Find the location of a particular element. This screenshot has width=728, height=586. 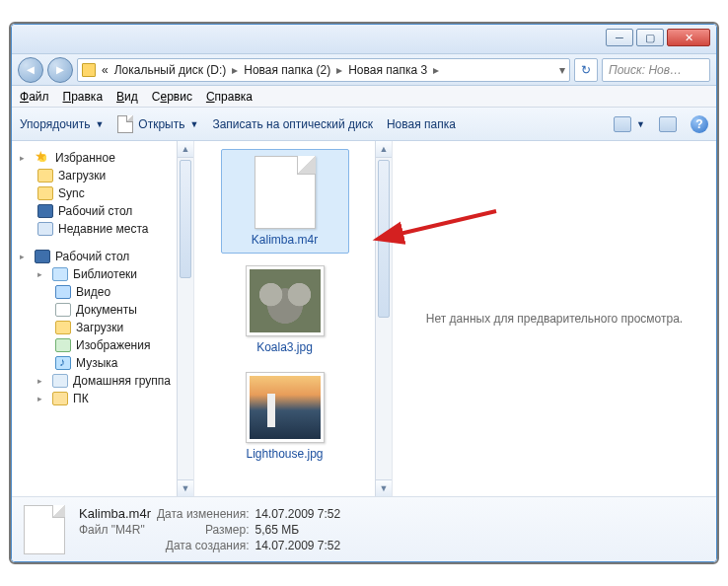

close-button: ✕ is located at coordinates (689, 37).